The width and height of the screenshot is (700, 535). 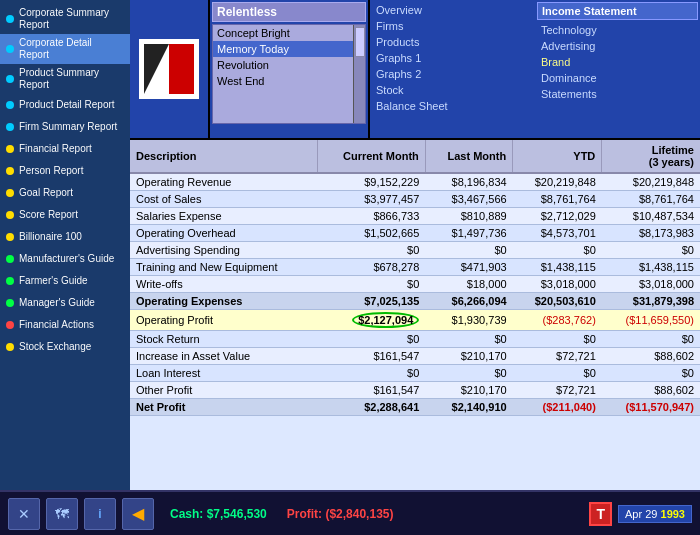 I want to click on cell-description: Operating Profit, so click(x=224, y=320).